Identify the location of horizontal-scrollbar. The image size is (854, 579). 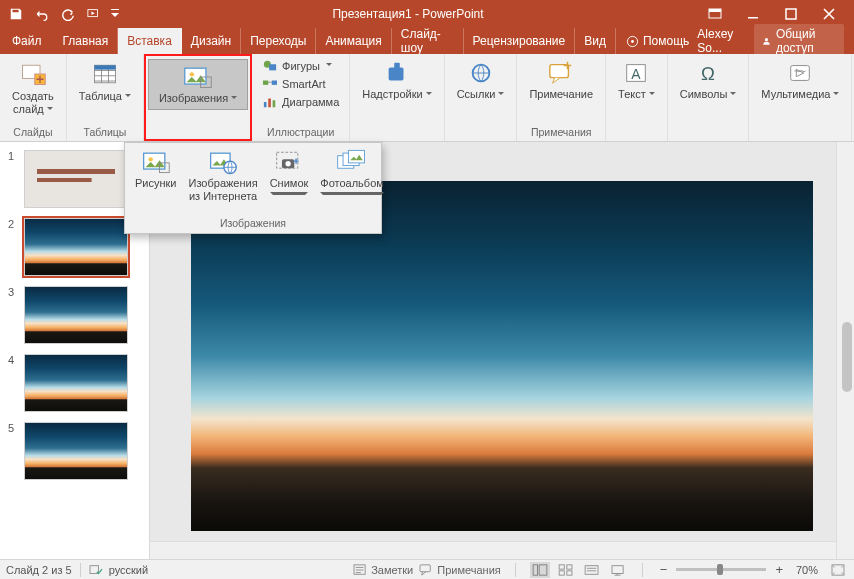
(493, 550).